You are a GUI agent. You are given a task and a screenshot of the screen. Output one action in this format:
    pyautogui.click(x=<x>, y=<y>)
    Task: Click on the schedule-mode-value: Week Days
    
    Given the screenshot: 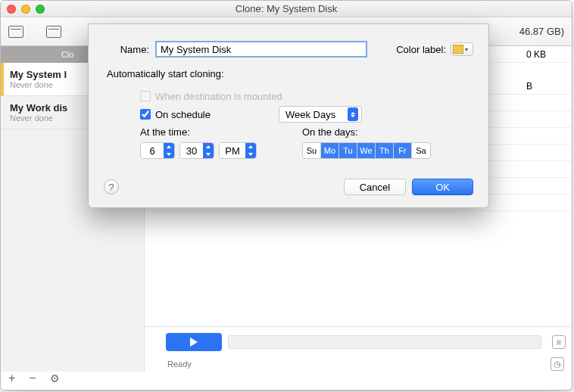 What is the action you would take?
    pyautogui.click(x=310, y=115)
    